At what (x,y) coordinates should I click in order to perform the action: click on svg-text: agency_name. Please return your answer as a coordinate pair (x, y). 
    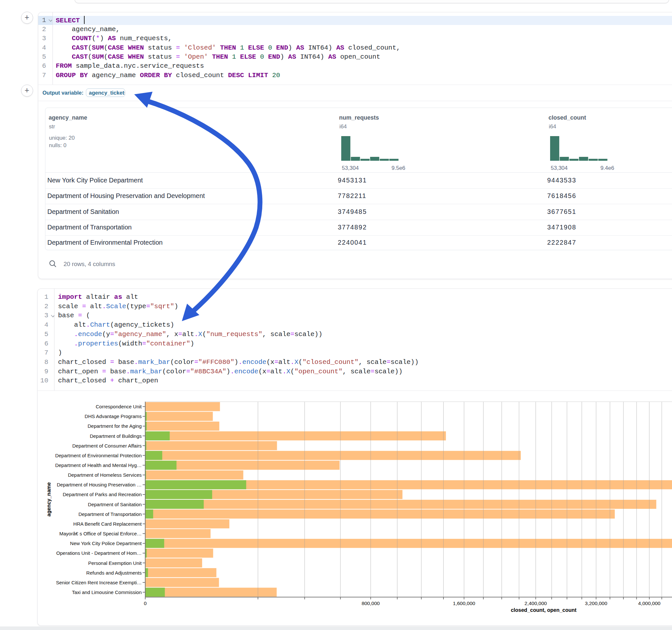
    Looking at the image, I should click on (49, 500).